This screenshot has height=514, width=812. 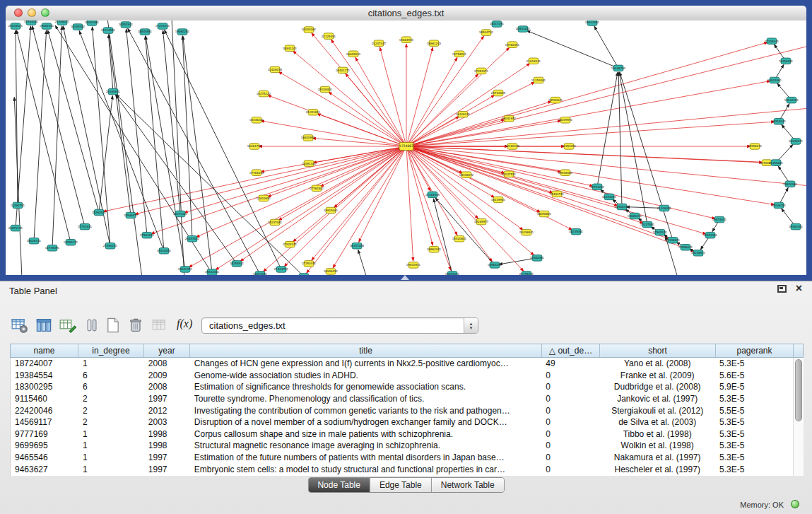 I want to click on vertical-scrollbar, so click(x=799, y=417).